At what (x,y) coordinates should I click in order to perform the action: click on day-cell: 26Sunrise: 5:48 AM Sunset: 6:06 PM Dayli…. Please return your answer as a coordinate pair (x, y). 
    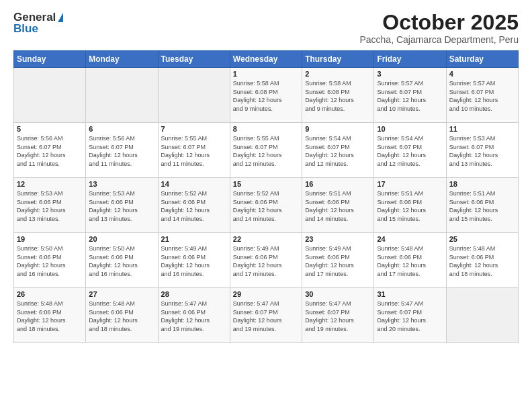
    Looking at the image, I should click on (50, 316).